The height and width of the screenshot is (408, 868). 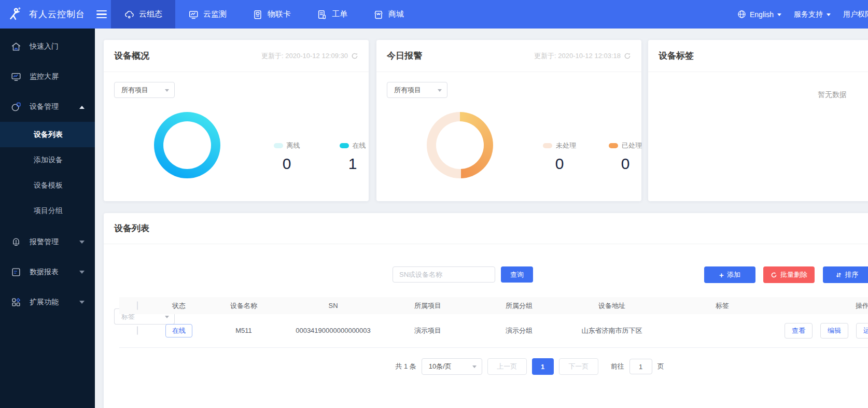 I want to click on device-status-donut-chart, so click(x=187, y=145).